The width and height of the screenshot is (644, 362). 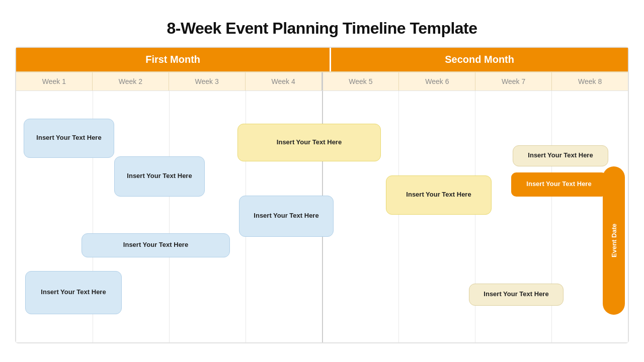 I want to click on task-card-3: Insert Your Text Here, so click(x=309, y=143).